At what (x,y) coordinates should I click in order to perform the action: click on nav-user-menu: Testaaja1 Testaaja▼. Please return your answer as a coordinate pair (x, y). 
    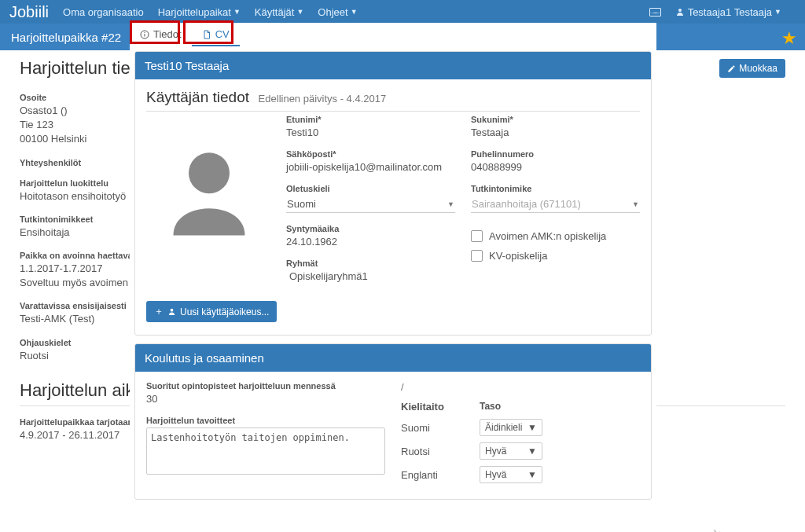
    Looking at the image, I should click on (728, 13).